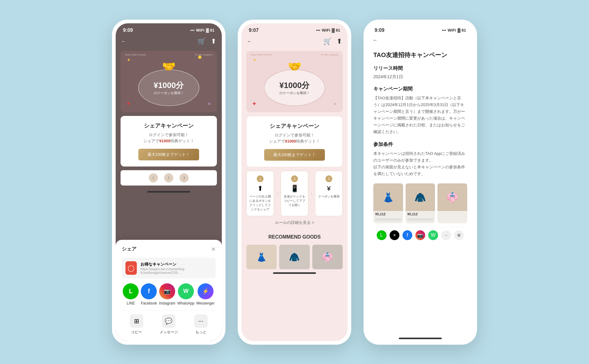  Describe the element at coordinates (169, 323) in the screenshot. I see `share-utilities-row: ⊞ コピー 💬 メッセージ ··· もっと` at that location.